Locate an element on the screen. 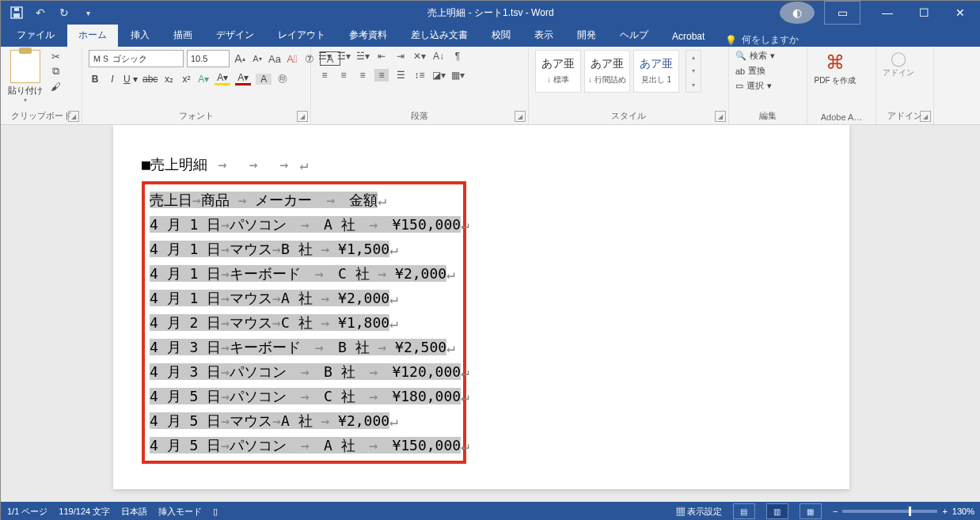  cut-icon: ✂ is located at coordinates (55, 56).